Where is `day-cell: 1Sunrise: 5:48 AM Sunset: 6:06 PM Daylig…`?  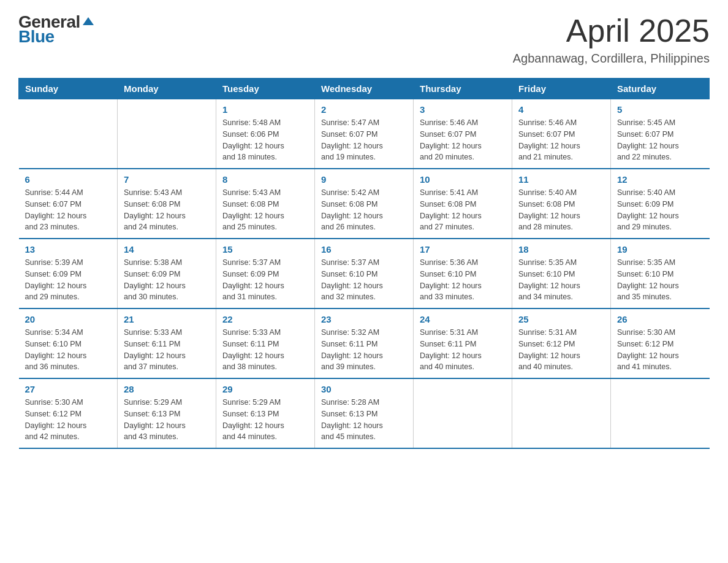
day-cell: 1Sunrise: 5:48 AM Sunset: 6:06 PM Daylig… is located at coordinates (266, 134).